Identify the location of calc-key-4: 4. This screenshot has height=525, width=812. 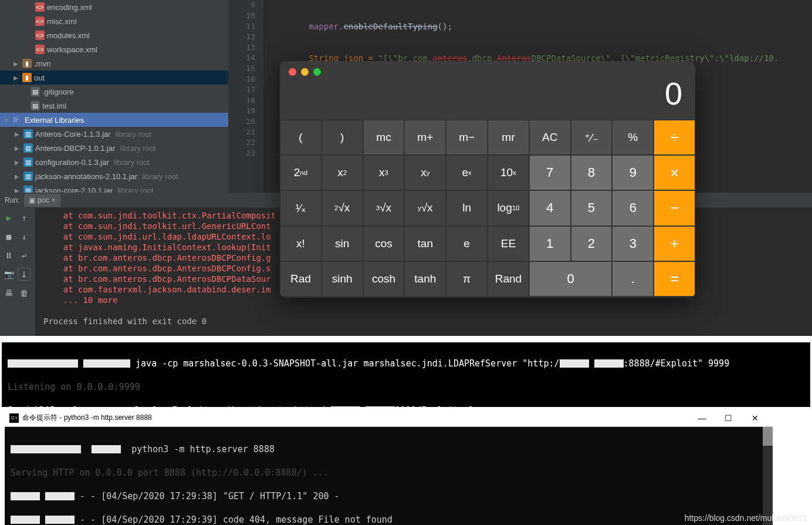
(550, 208).